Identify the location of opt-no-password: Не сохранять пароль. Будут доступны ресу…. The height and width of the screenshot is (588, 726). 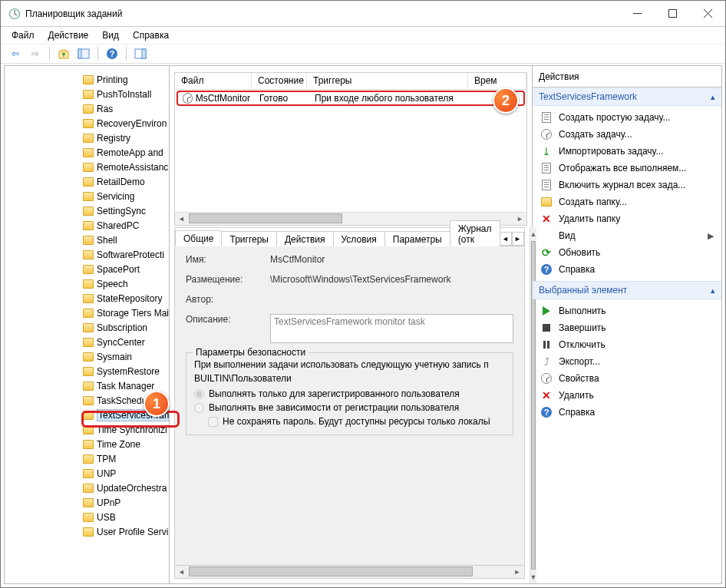
(356, 421).